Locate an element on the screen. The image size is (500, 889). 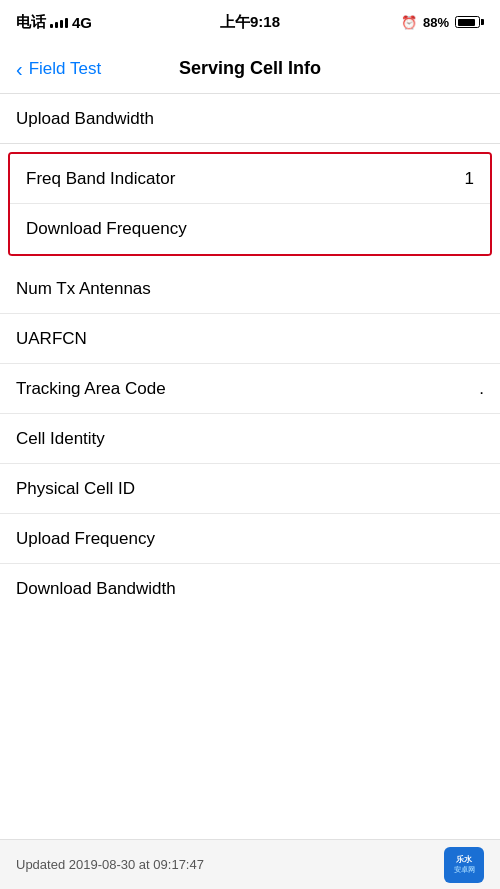
uarfcn-label: UARFCN is located at coordinates (52, 339).